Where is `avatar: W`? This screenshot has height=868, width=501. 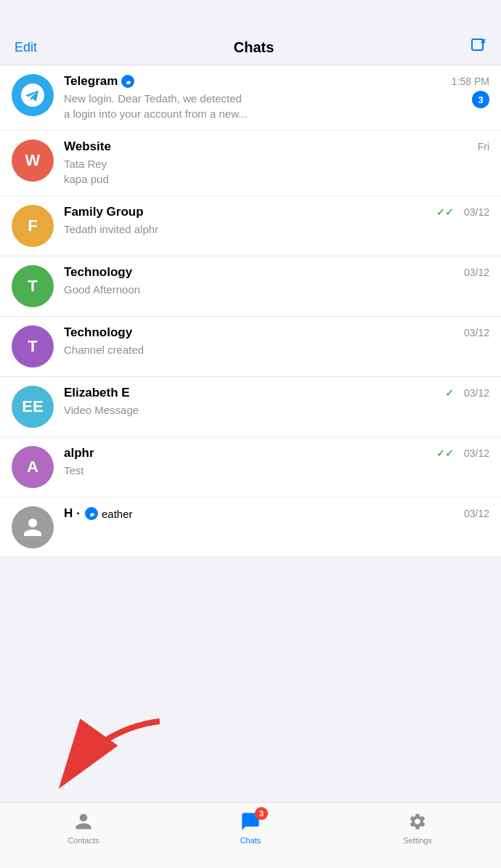 avatar: W is located at coordinates (33, 161).